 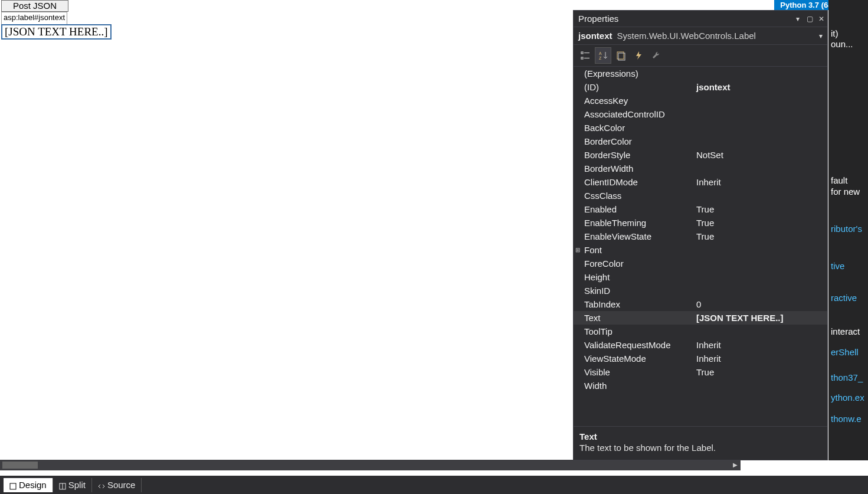 What do you see at coordinates (700, 73) in the screenshot?
I see `property-row-expressions: (Expressions)` at bounding box center [700, 73].